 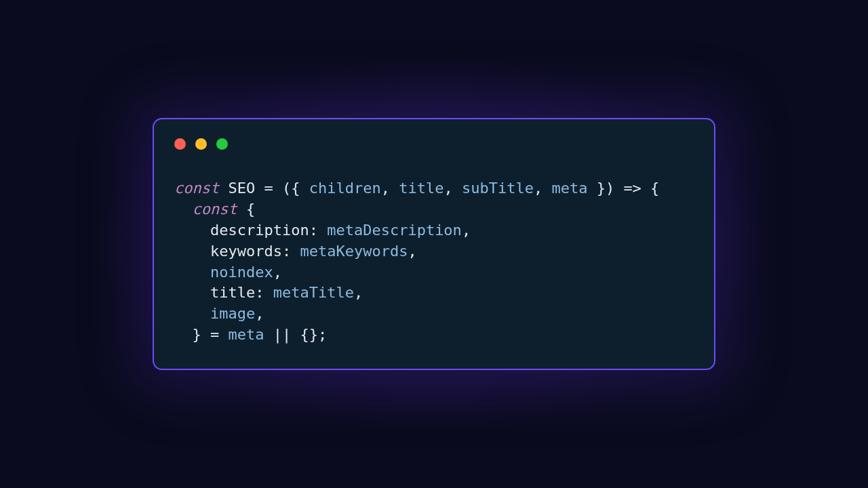 What do you see at coordinates (247, 335) in the screenshot?
I see `ref-meta: meta` at bounding box center [247, 335].